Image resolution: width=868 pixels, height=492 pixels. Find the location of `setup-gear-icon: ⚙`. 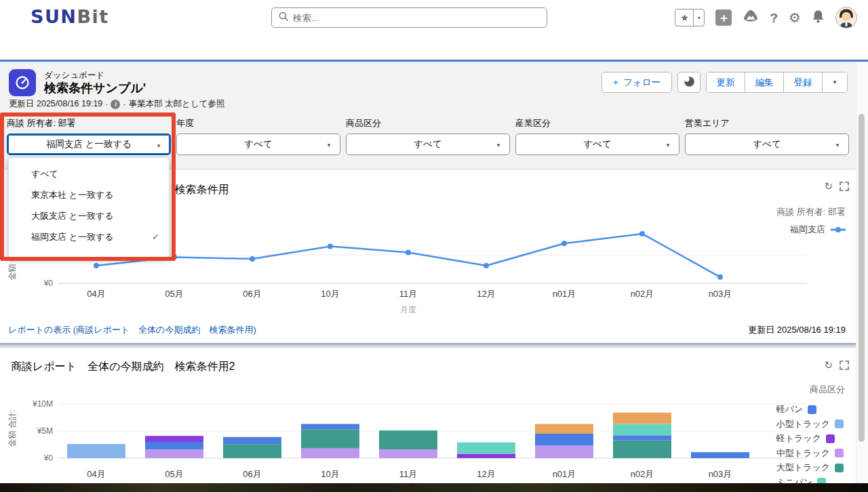

setup-gear-icon: ⚙ is located at coordinates (795, 18).